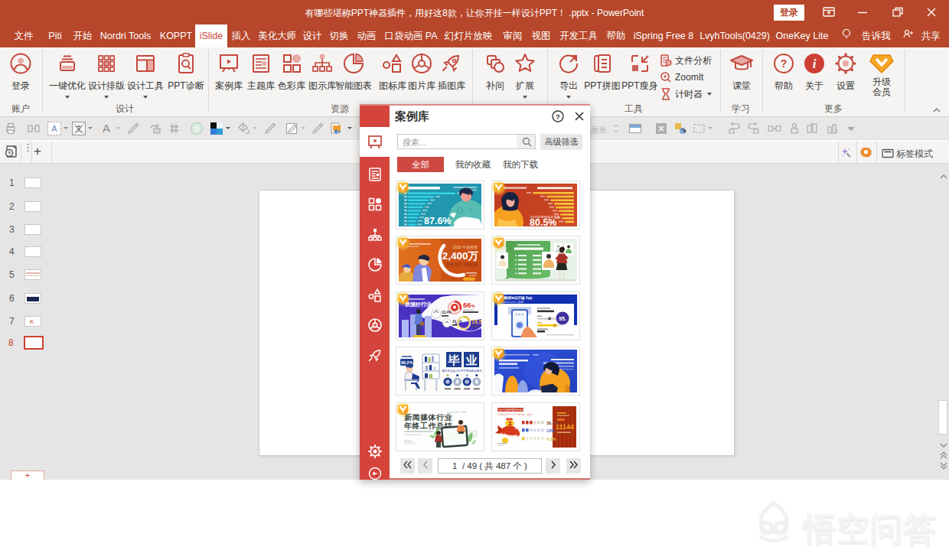 The height and width of the screenshot is (560, 949). Describe the element at coordinates (814, 64) in the screenshot. I see `svg-text: i` at that location.